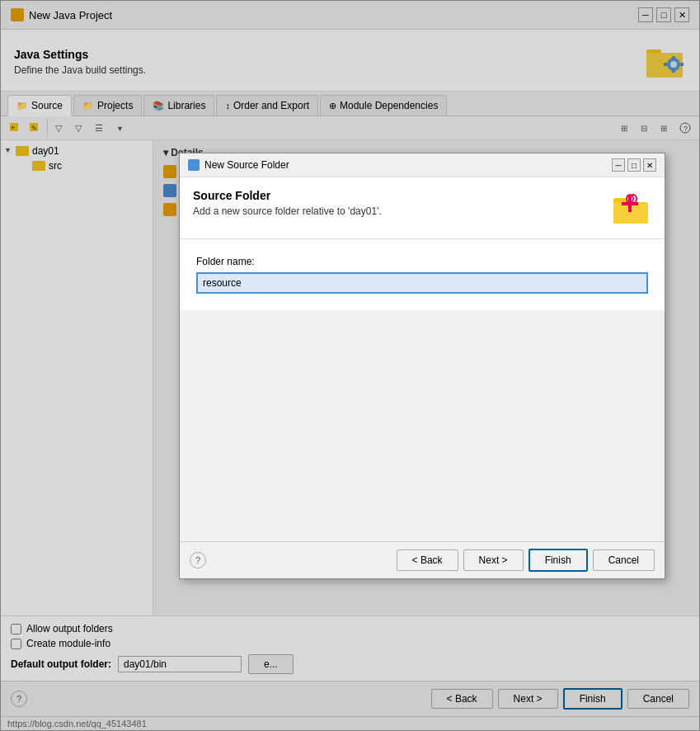 The image size is (700, 731). What do you see at coordinates (198, 560) in the screenshot?
I see `dialog-help-button: ?` at bounding box center [198, 560].